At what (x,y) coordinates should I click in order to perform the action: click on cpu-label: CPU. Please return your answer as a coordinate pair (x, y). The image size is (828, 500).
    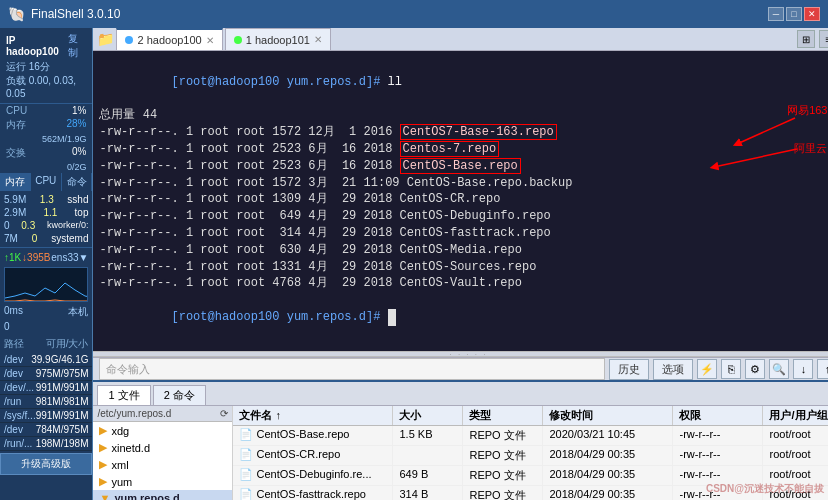
    Looking at the image, I should click on (16, 110).